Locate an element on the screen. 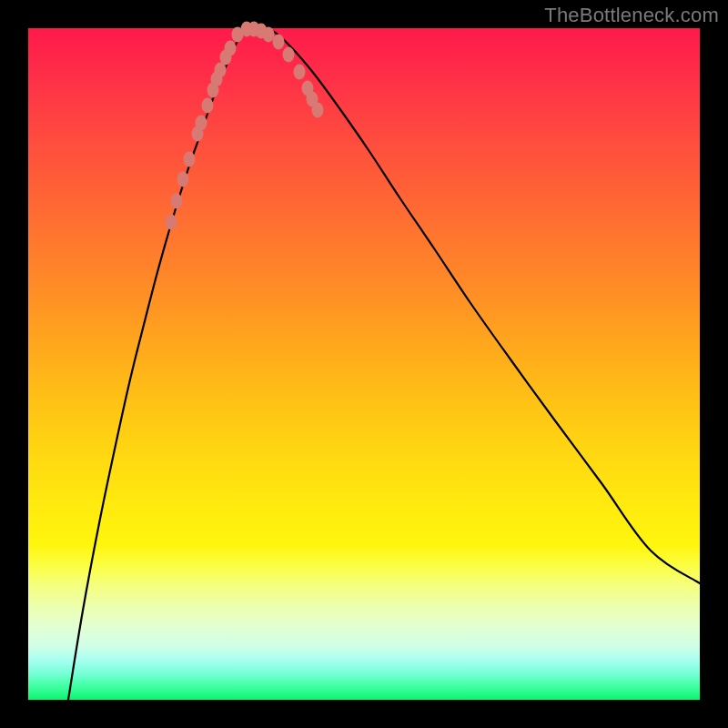  watermark-text: TheBottleneck.com is located at coordinates (632, 15).